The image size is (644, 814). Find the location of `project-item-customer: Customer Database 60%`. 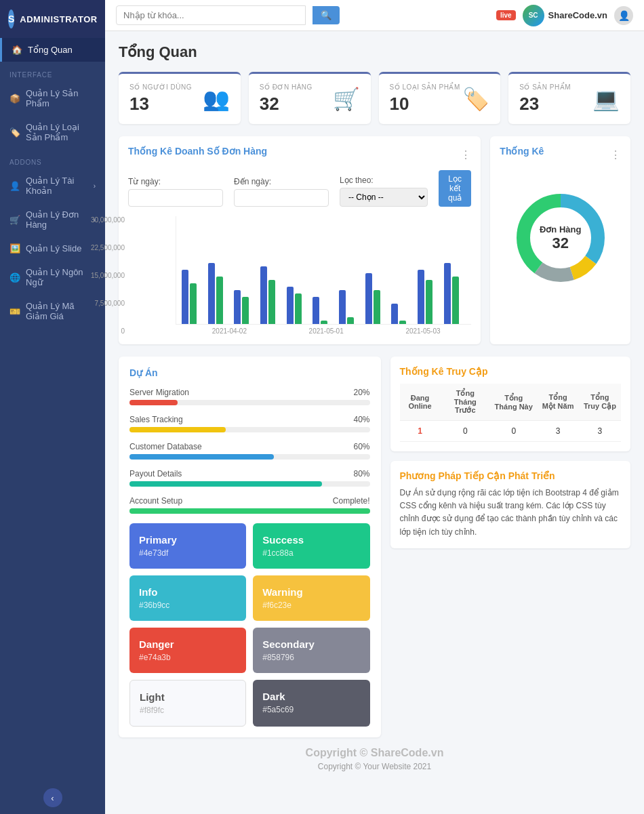

project-item-customer: Customer Database 60% is located at coordinates (249, 451).